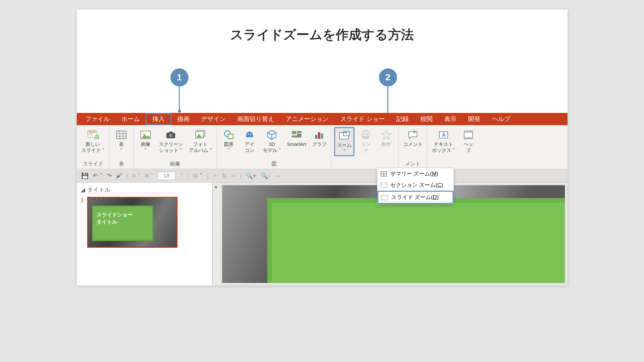  Describe the element at coordinates (93, 135) in the screenshot. I see `new-slide-icon` at that location.